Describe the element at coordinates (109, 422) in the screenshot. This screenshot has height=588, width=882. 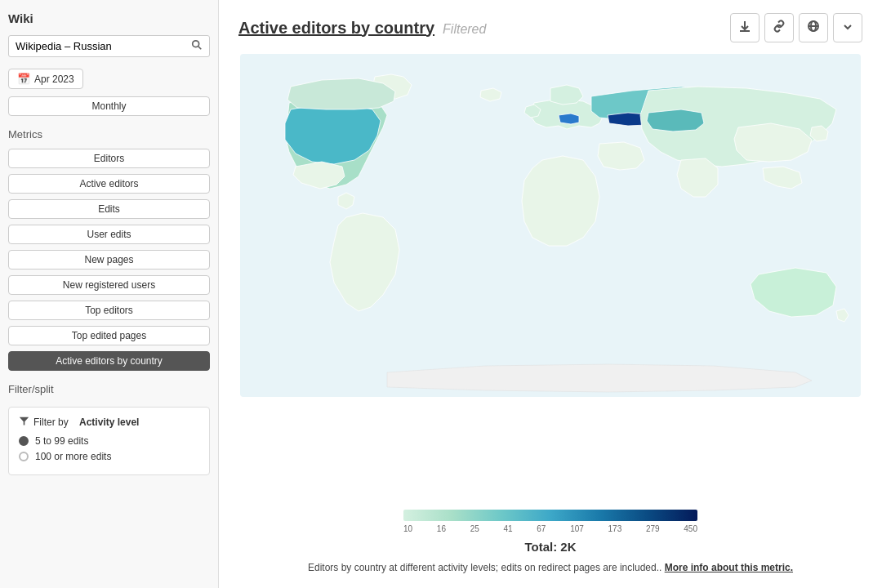
I see `filter-bold-text: Activity level` at that location.